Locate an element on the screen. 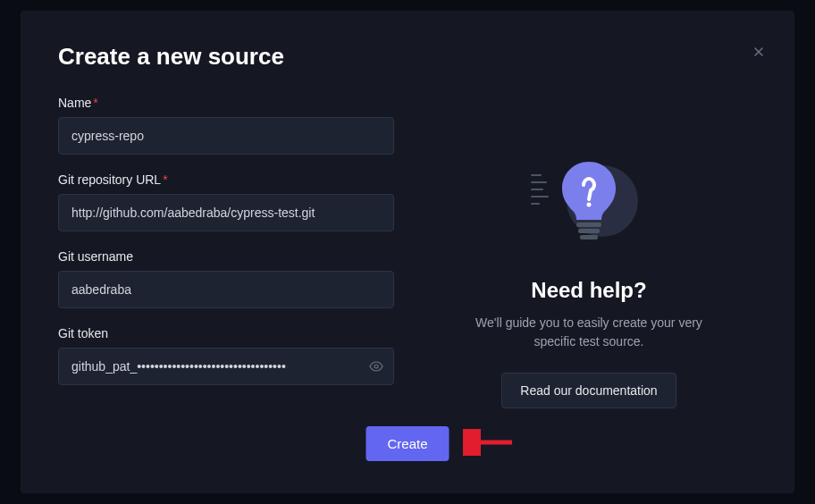 This screenshot has width=815, height=504. form-group-git-username: Git username is located at coordinates (226, 279).